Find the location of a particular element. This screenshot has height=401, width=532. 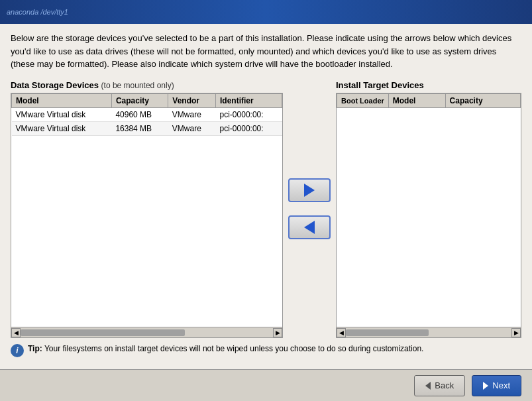

data-storage-scrollbar: ◀ ▶ is located at coordinates (147, 332).